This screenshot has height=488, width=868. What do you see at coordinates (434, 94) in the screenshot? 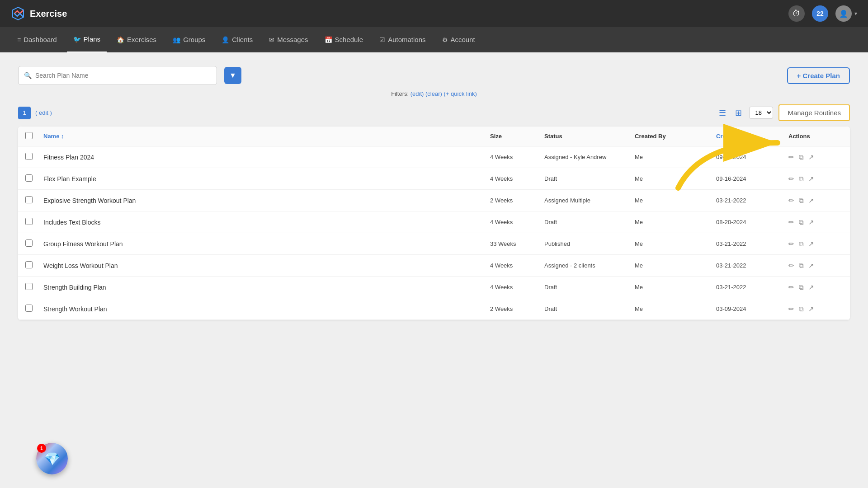
I see `filters-line: Filters: (edit) (clear) (+ quick link)` at bounding box center [434, 94].